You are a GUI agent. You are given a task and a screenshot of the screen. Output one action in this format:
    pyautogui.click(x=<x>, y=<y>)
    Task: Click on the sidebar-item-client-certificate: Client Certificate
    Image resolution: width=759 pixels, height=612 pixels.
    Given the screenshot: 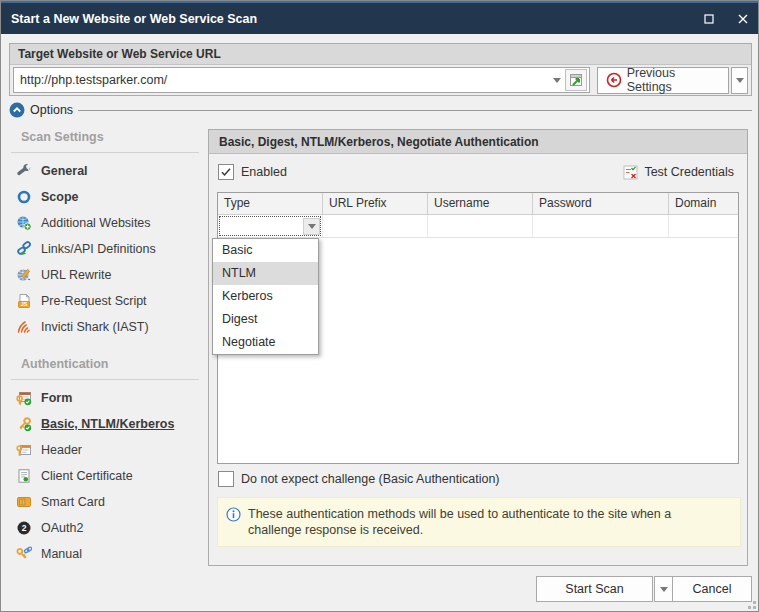 What is the action you would take?
    pyautogui.click(x=105, y=476)
    